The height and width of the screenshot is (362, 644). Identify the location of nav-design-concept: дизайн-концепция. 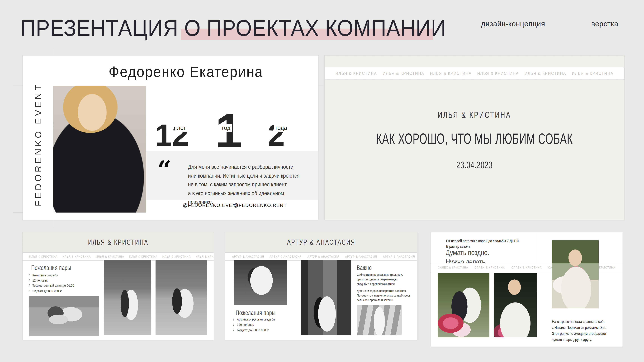
(513, 24).